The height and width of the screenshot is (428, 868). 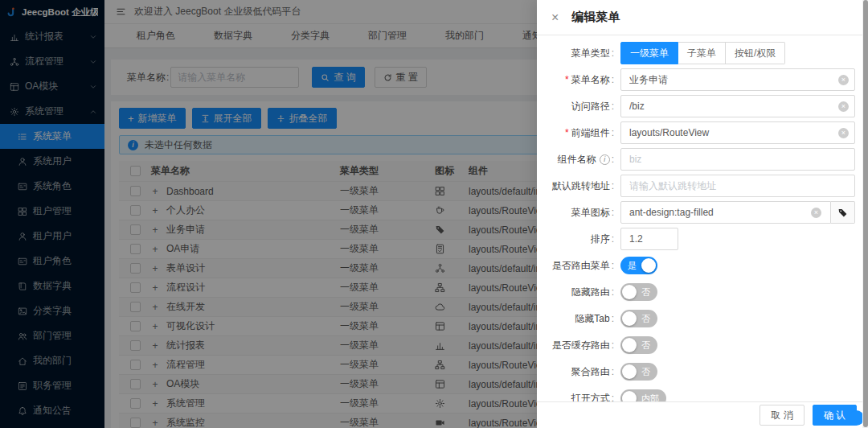 What do you see at coordinates (639, 319) in the screenshot?
I see `toggle-switch-2: 否` at bounding box center [639, 319].